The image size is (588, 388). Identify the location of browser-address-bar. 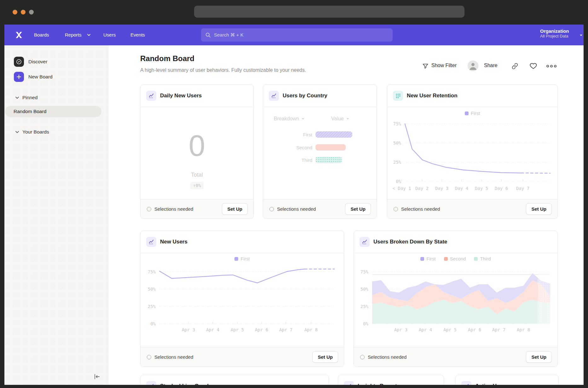
(329, 12).